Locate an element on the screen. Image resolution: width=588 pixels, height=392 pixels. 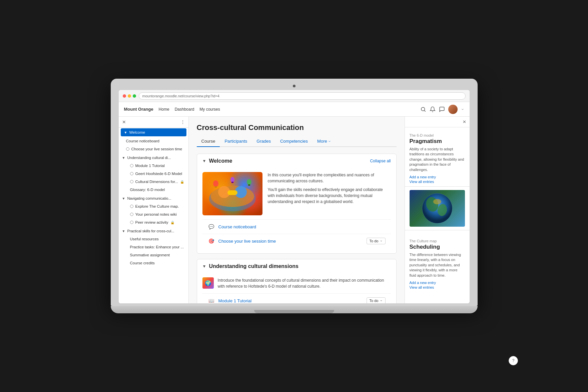
close-window-dot is located at coordinates (124, 96).